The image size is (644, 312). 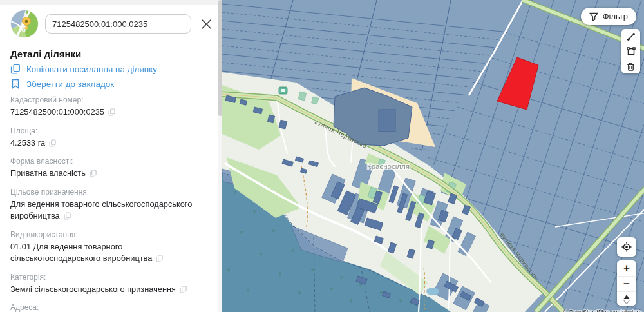 I want to click on village-label: Красносілля, so click(x=388, y=166).